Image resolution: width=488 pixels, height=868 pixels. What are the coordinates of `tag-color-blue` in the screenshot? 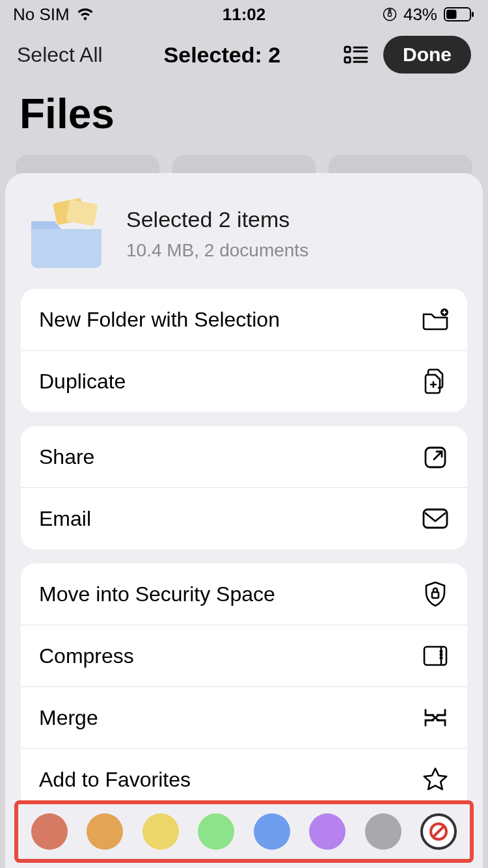 It's located at (272, 832).